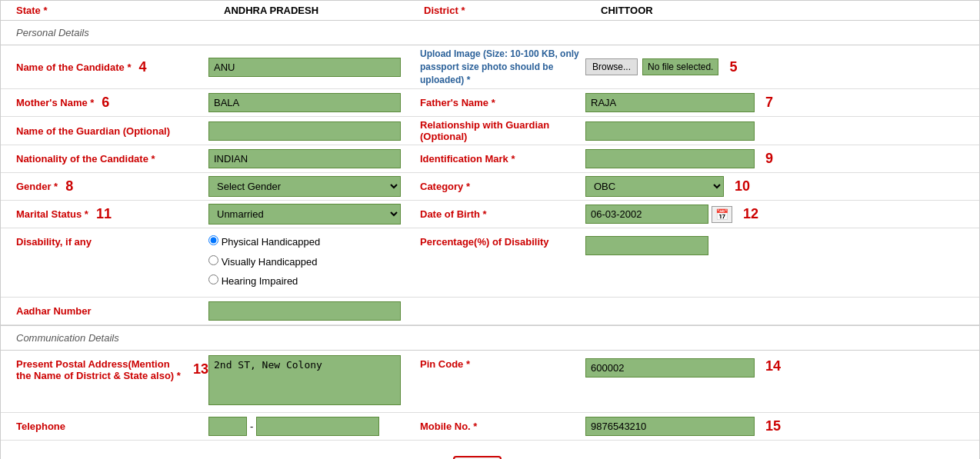  What do you see at coordinates (105, 214) in the screenshot?
I see `marital-status-label: Marital Status * 11` at bounding box center [105, 214].